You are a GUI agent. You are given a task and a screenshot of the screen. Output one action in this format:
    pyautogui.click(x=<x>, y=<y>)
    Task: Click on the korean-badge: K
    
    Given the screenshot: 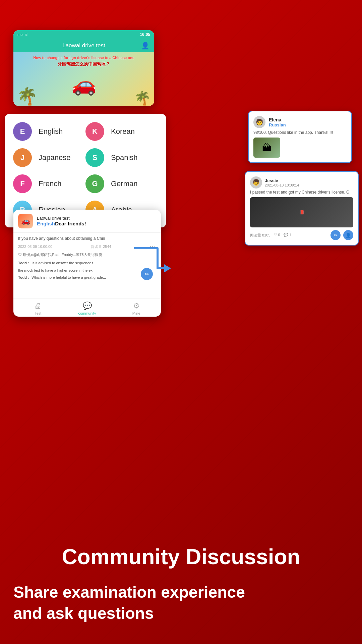 What is the action you would take?
    pyautogui.click(x=95, y=131)
    